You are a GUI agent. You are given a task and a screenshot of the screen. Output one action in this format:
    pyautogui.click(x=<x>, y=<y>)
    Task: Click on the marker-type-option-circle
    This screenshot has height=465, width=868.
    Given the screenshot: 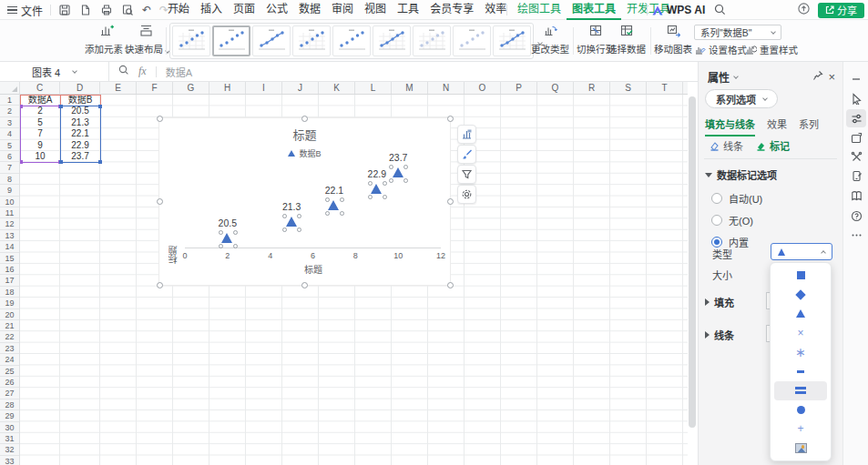 What is the action you would take?
    pyautogui.click(x=801, y=409)
    